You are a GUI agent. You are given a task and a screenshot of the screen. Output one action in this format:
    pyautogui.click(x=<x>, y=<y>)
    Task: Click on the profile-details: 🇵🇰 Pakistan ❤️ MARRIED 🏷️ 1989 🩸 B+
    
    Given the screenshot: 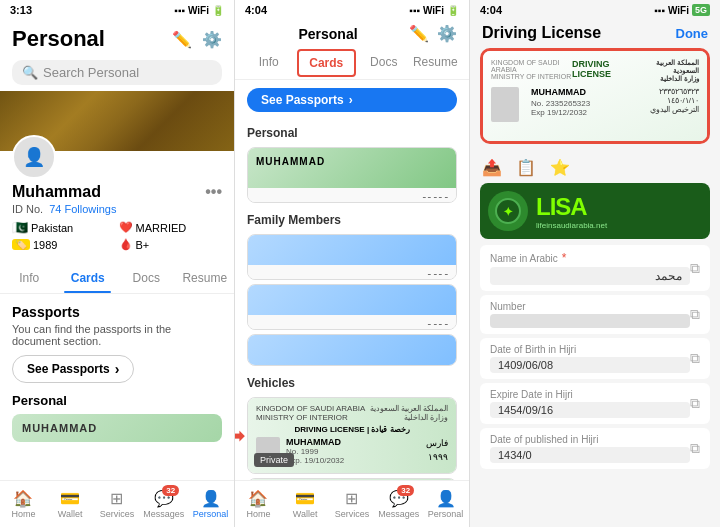 What is the action you would take?
    pyautogui.click(x=117, y=236)
    